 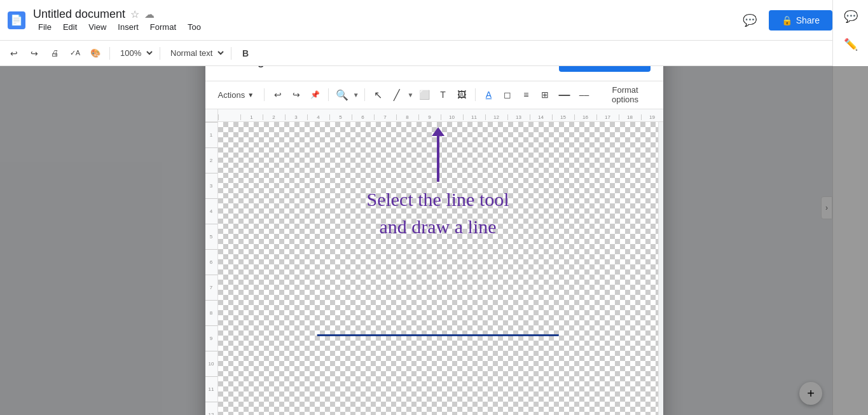 I want to click on actions-chevron-icon: ▼, so click(x=251, y=95).